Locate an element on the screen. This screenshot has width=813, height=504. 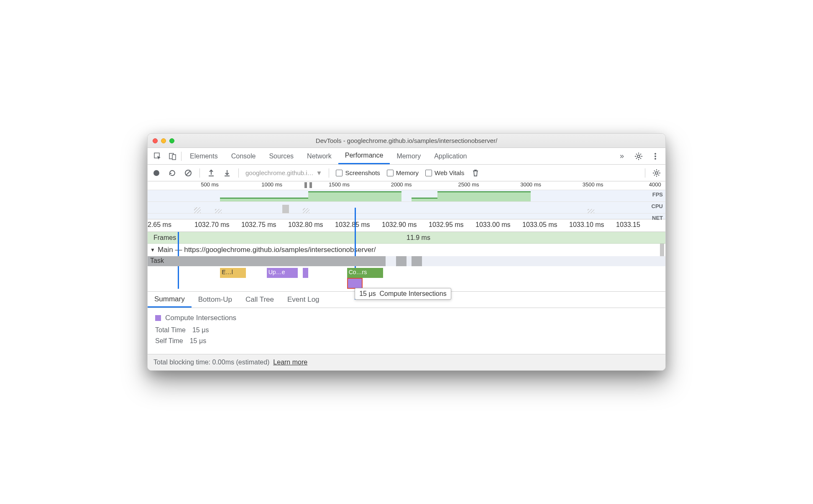
blocking-time-text: Total blocking time: 0.00ms (estimated) is located at coordinates (212, 362).